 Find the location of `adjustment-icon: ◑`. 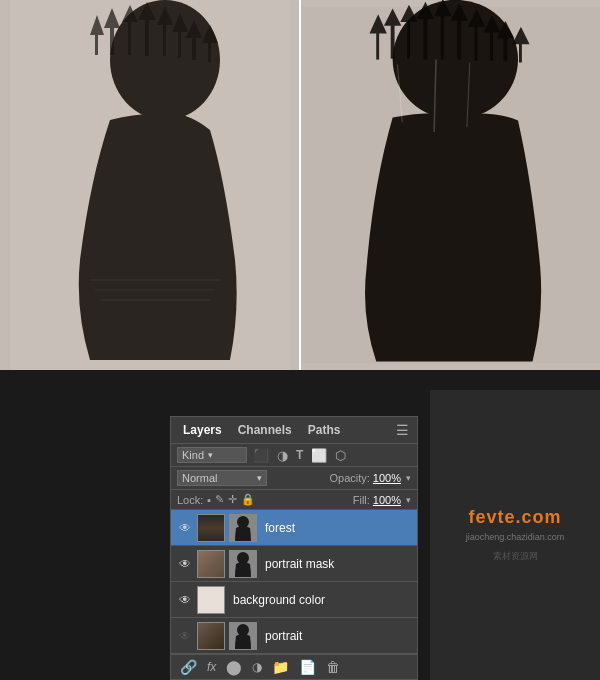

adjustment-icon: ◑ is located at coordinates (257, 667).